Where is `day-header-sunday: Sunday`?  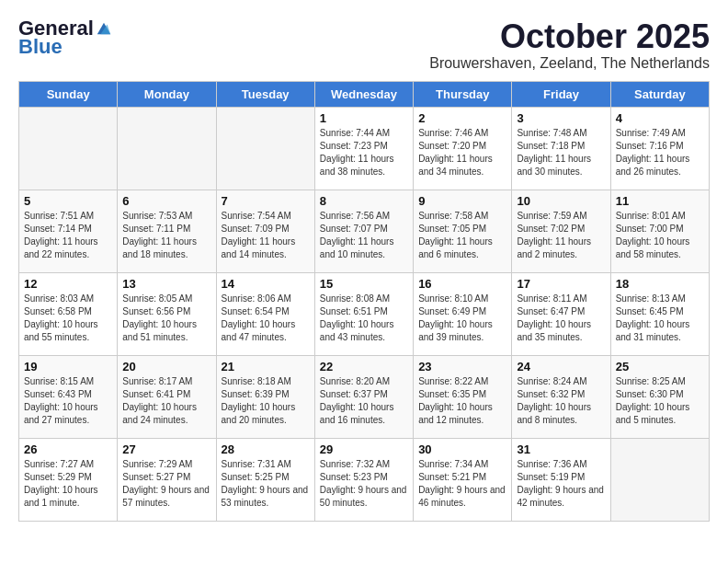 day-header-sunday: Sunday is located at coordinates (68, 94).